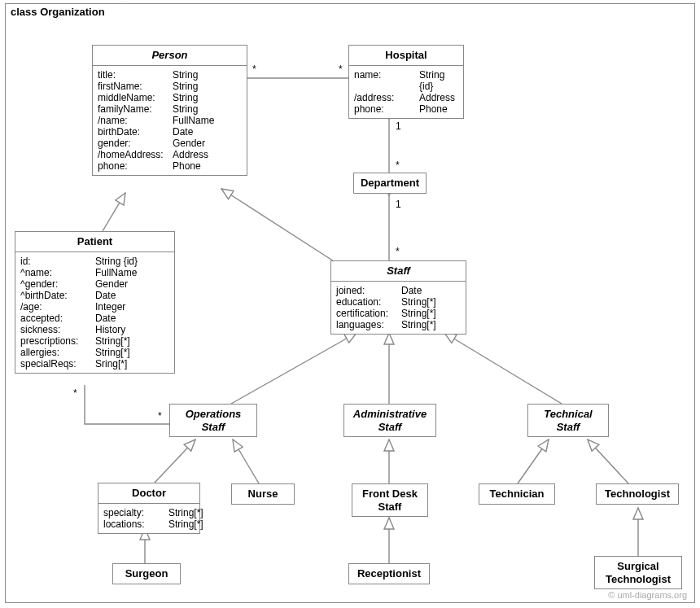 The image size is (700, 608). I want to click on mult-hosp-dept-top: 1, so click(399, 126).